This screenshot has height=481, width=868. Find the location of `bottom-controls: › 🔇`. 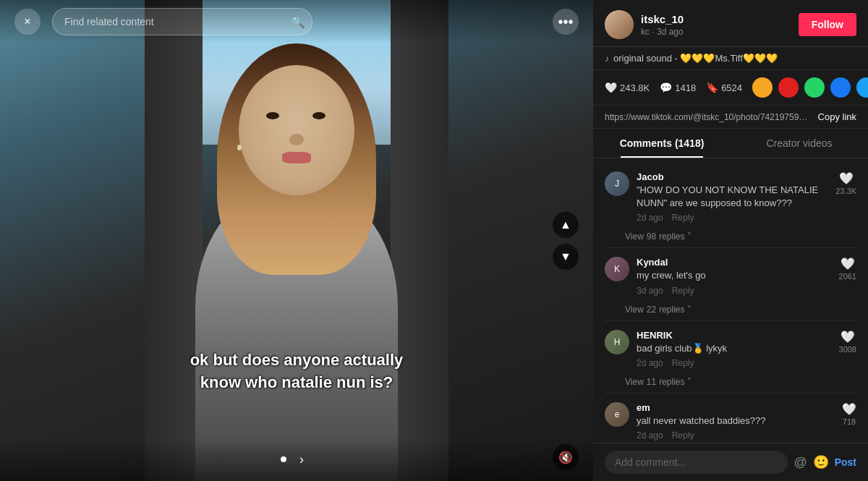

bottom-controls: › 🔇 is located at coordinates (297, 459).